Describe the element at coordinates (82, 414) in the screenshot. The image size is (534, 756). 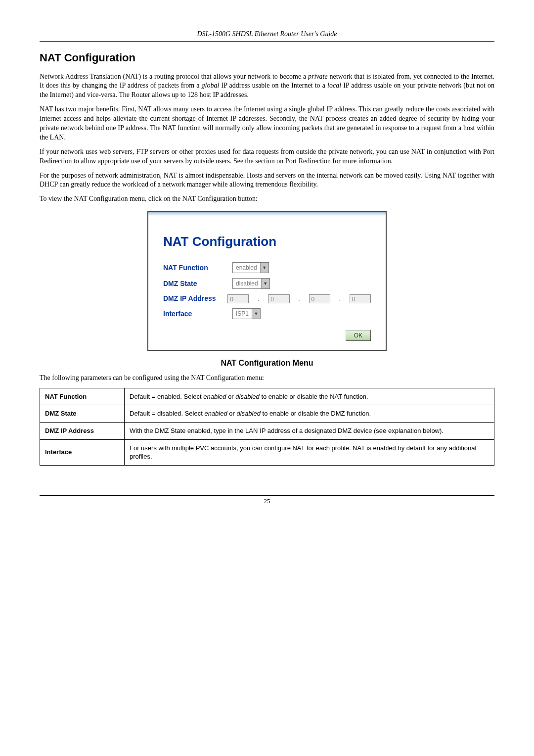
I see `param-name-dmz-state: DMZ State` at that location.